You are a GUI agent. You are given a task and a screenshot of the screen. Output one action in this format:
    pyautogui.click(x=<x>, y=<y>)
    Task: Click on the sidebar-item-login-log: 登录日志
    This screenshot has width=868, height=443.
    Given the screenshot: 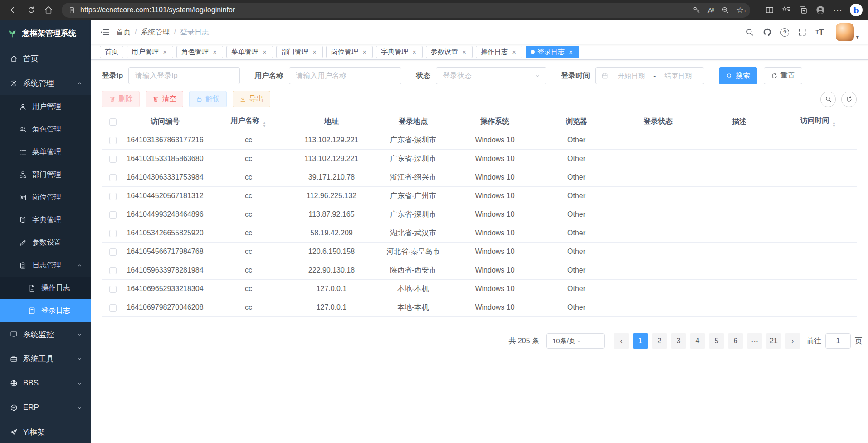 What is the action you would take?
    pyautogui.click(x=45, y=311)
    